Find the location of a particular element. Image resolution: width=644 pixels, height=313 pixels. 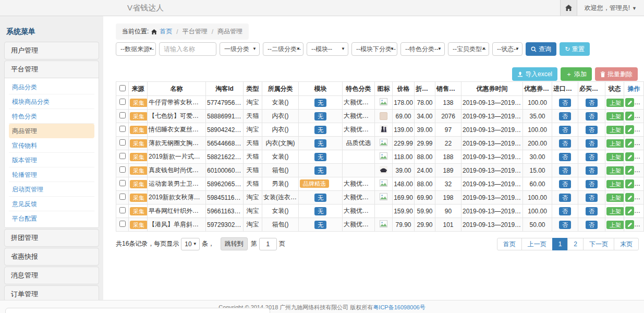

reset-button: ↻ 重置 is located at coordinates (575, 49).